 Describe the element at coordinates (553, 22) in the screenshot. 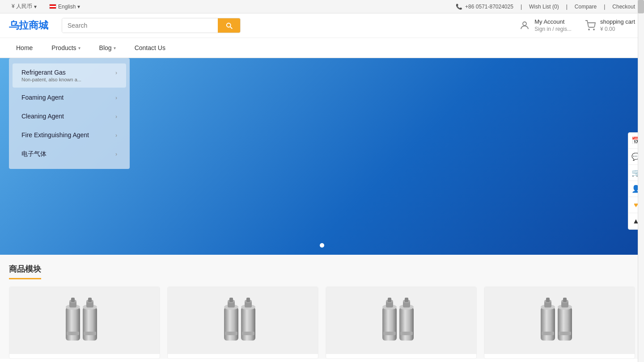

I see `account-label: My Account` at that location.